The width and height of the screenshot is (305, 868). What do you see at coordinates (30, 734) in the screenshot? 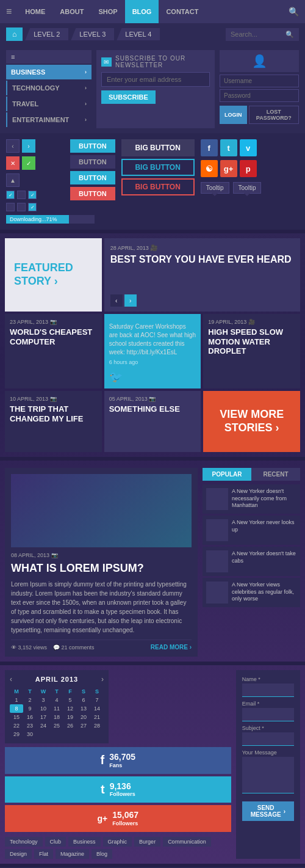
I see `calendar-day: 30` at bounding box center [30, 734].